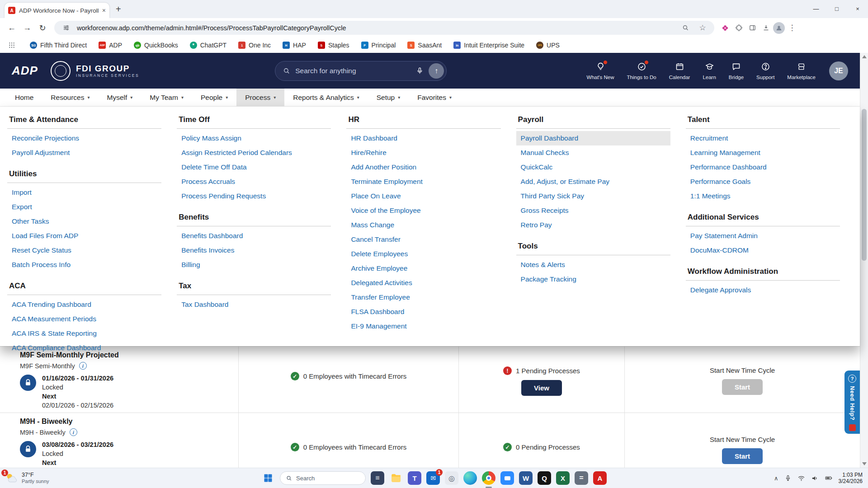  I want to click on extensions-puzzle-icon, so click(739, 28).